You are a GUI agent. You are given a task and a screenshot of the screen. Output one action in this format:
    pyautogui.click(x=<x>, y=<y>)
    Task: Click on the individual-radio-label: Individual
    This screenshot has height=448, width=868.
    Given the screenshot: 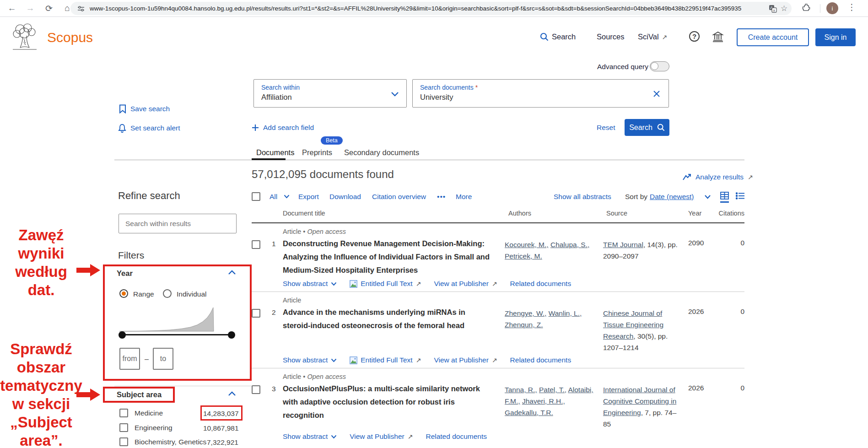 What is the action you would take?
    pyautogui.click(x=192, y=294)
    